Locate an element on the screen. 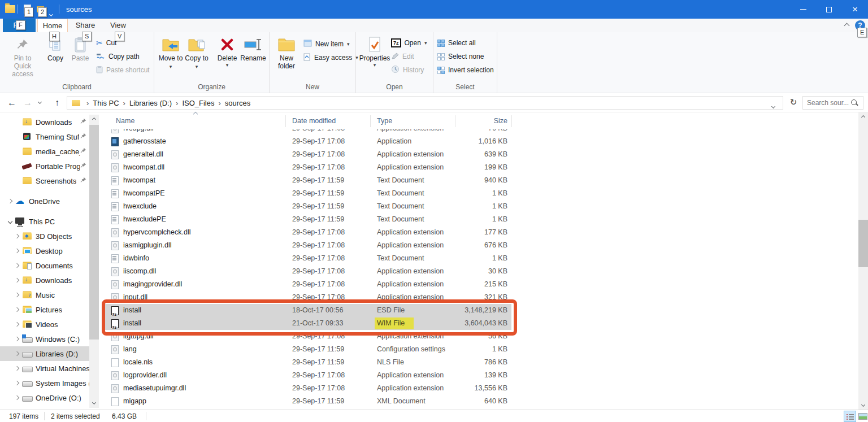 This screenshot has height=422, width=868. sidebar-item: System Images (I is located at coordinates (45, 383).